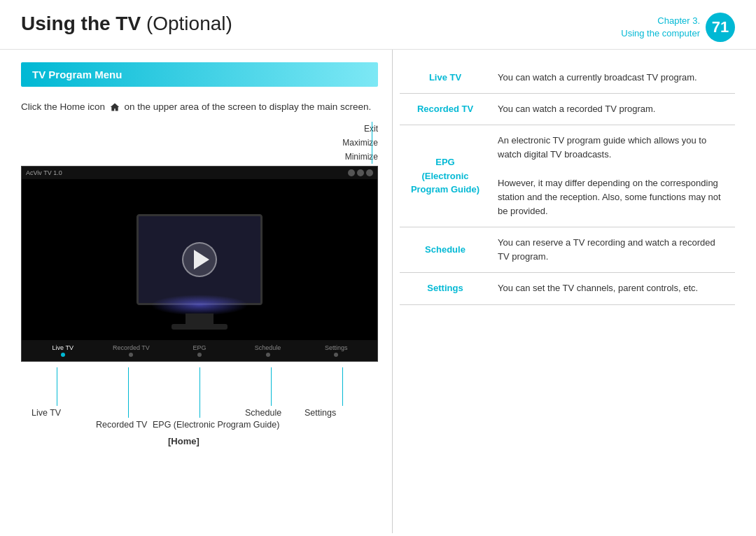 The height and width of the screenshot is (536, 756). I want to click on row-desc-live-tv: You can watch a currently broadcast TV p…, so click(613, 78).